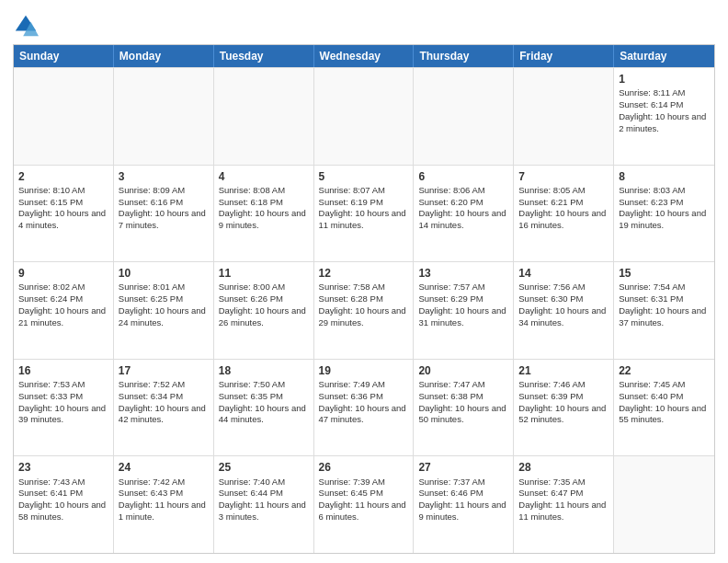 This screenshot has width=728, height=563. I want to click on day-info: Sunrise: 7:40 AM Sunset: 6:44 PM Dayligh…, so click(263, 499).